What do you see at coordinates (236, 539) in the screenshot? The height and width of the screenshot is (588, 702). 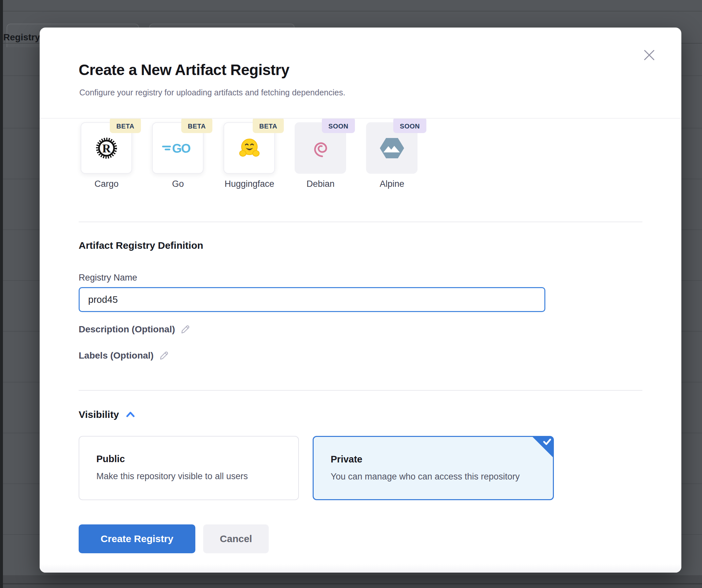 I see `cancel-button: Cancel` at bounding box center [236, 539].